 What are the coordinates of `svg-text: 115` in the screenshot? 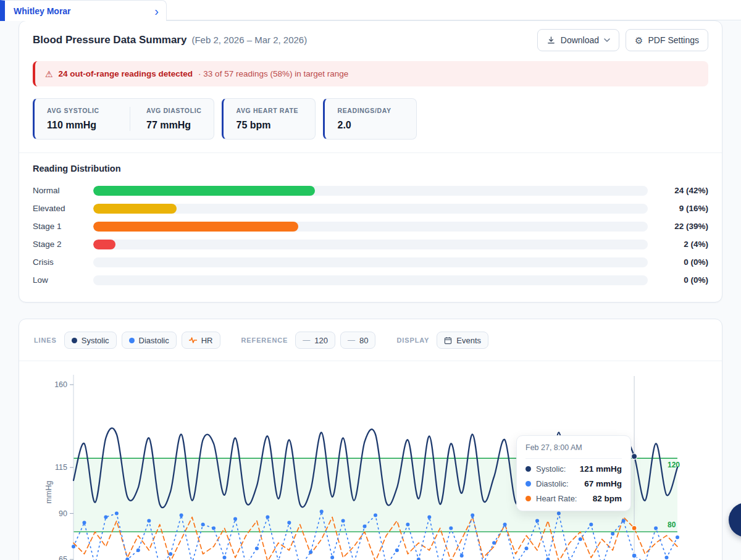 It's located at (61, 467).